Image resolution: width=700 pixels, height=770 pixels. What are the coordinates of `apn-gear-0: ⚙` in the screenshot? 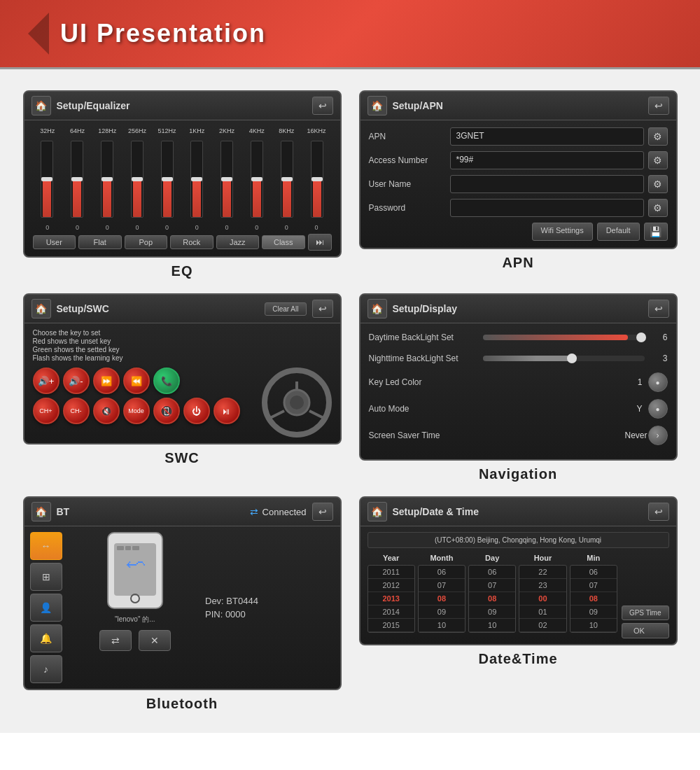 It's located at (658, 136).